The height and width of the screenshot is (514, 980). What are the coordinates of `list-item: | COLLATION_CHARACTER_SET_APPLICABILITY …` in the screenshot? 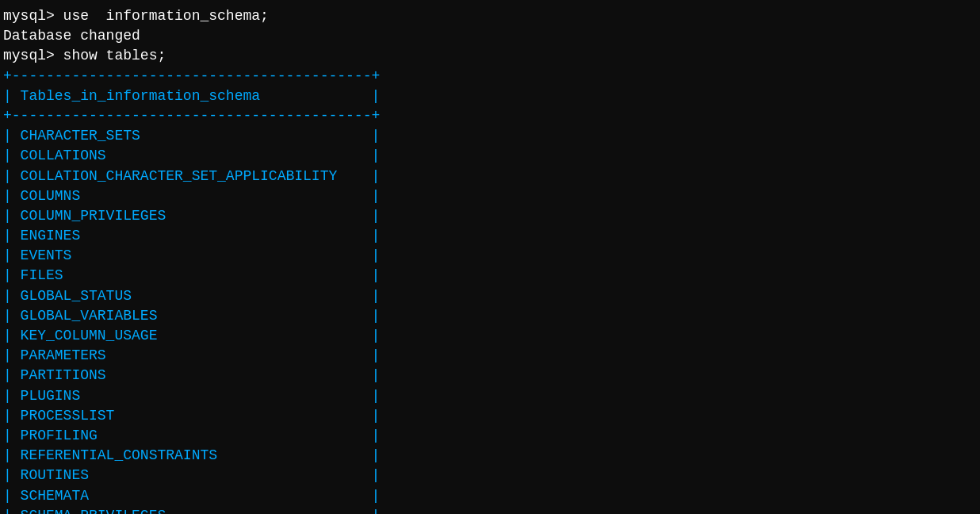 It's located at (490, 176).